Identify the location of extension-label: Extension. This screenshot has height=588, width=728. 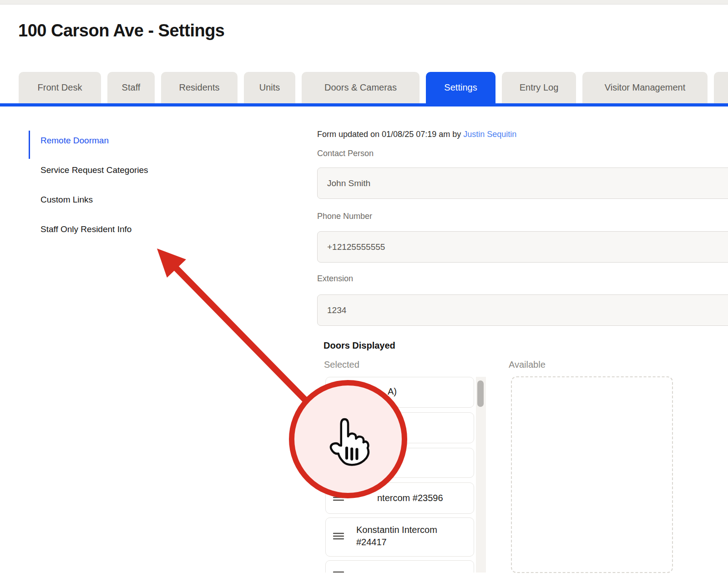
(335, 279).